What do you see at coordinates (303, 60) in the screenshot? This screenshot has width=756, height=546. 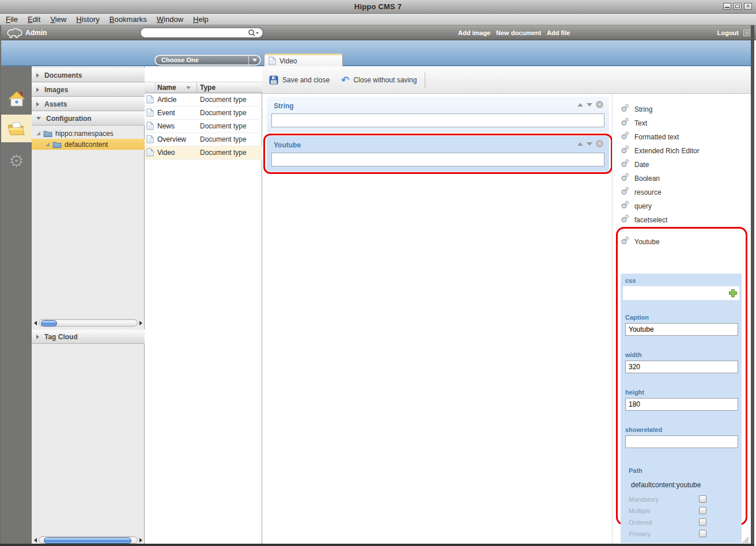 I see `tab-video: Video` at bounding box center [303, 60].